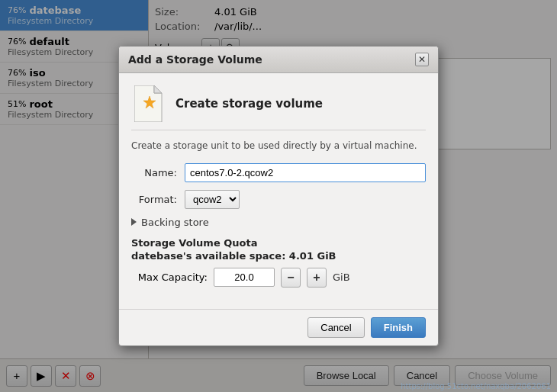 The image size is (557, 392). What do you see at coordinates (195, 59) in the screenshot?
I see `modal-title: Add a Storage Volume` at bounding box center [195, 59].